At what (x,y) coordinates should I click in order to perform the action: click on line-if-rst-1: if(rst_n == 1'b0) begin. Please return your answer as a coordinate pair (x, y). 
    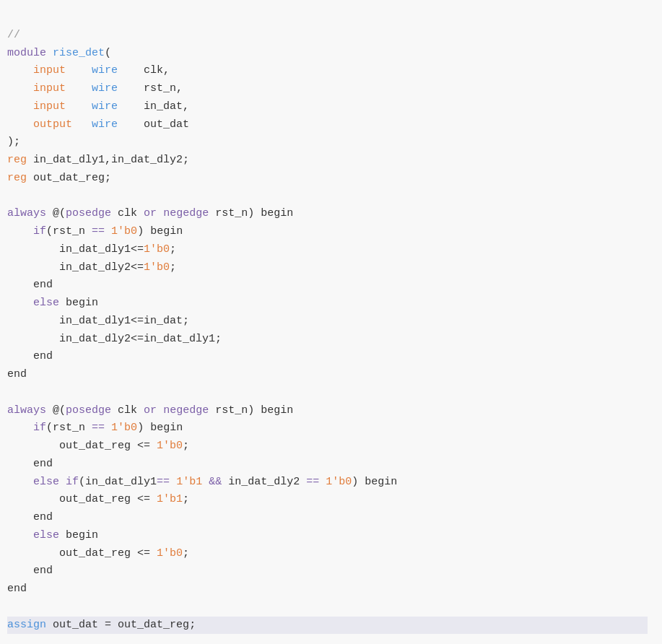
    Looking at the image, I should click on (95, 231).